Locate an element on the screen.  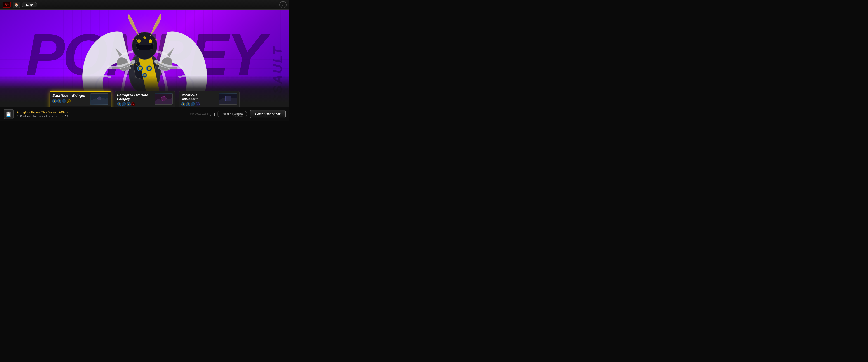
stage-info-2: Corrupted Overlord - Pompey ⚡ ⚡ ⚡ ⚔ is located at coordinates (135, 100).